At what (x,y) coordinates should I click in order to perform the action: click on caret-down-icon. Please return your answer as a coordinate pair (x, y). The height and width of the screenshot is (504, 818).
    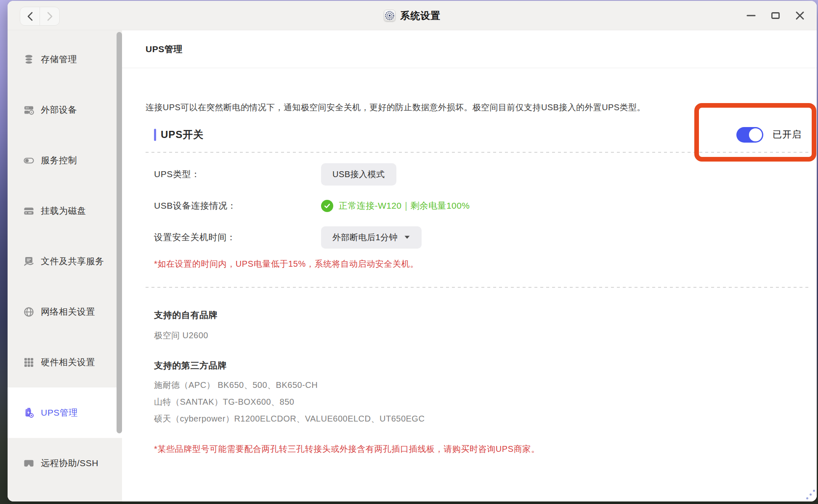
    Looking at the image, I should click on (407, 237).